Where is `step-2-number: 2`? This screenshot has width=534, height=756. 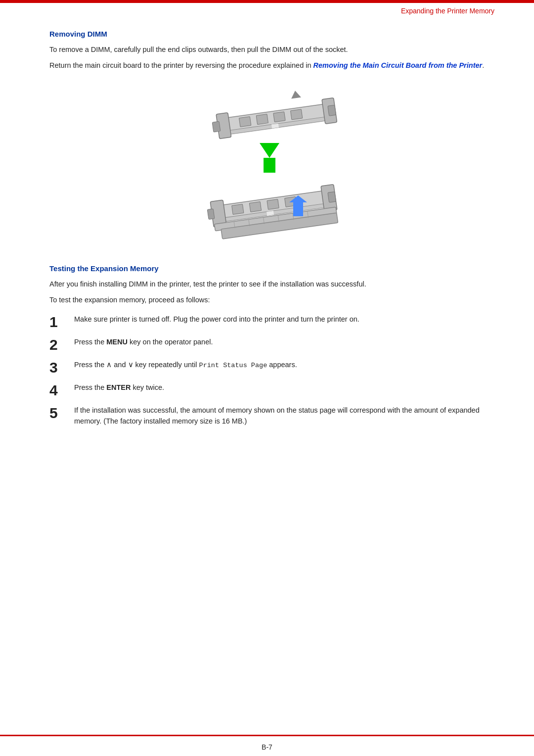 step-2-number: 2 is located at coordinates (62, 344).